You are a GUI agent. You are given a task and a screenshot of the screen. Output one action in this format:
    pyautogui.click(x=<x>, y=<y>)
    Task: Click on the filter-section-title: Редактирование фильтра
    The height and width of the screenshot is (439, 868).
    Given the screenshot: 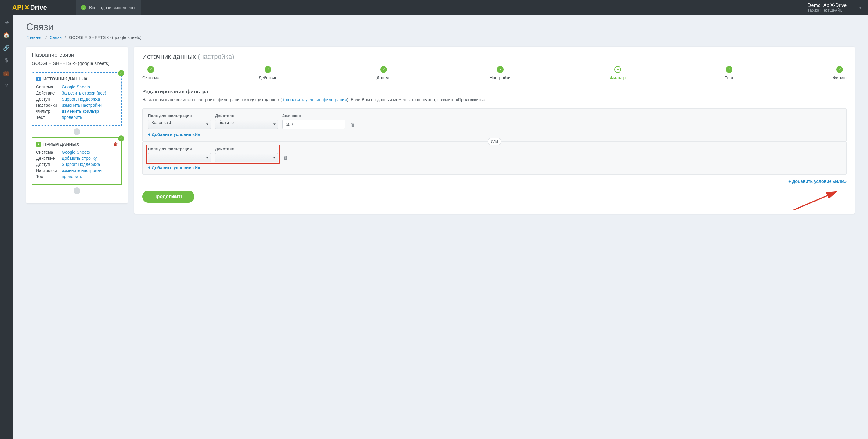 What is the action you would take?
    pyautogui.click(x=495, y=92)
    